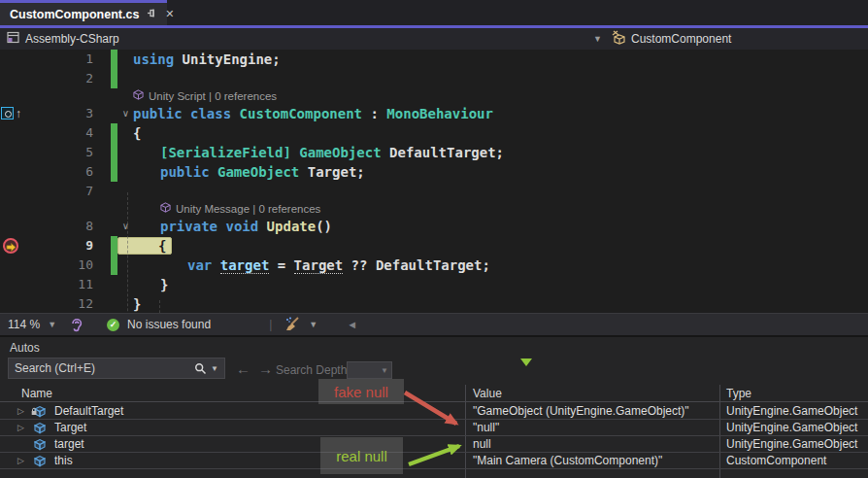 Image resolution: width=868 pixels, height=478 pixels. I want to click on back-arrow-icon: ←, so click(243, 369).